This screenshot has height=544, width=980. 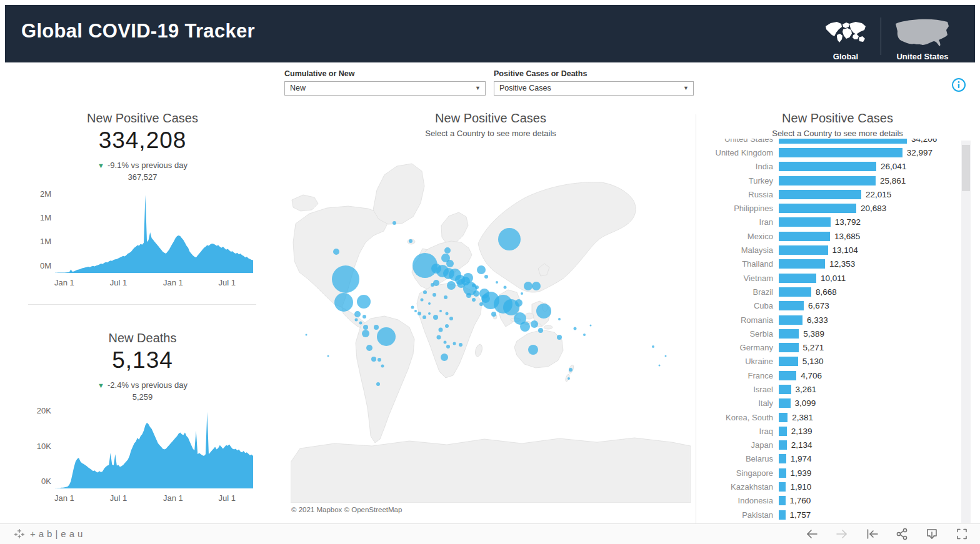 I want to click on country-row: Serbia5,389, so click(x=829, y=334).